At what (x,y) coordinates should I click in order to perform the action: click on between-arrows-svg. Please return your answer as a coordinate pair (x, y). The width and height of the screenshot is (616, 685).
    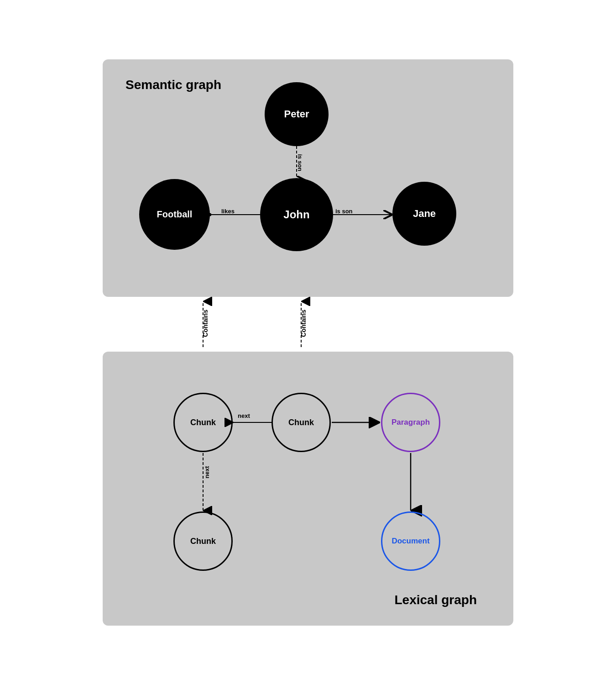
    Looking at the image, I should click on (308, 324).